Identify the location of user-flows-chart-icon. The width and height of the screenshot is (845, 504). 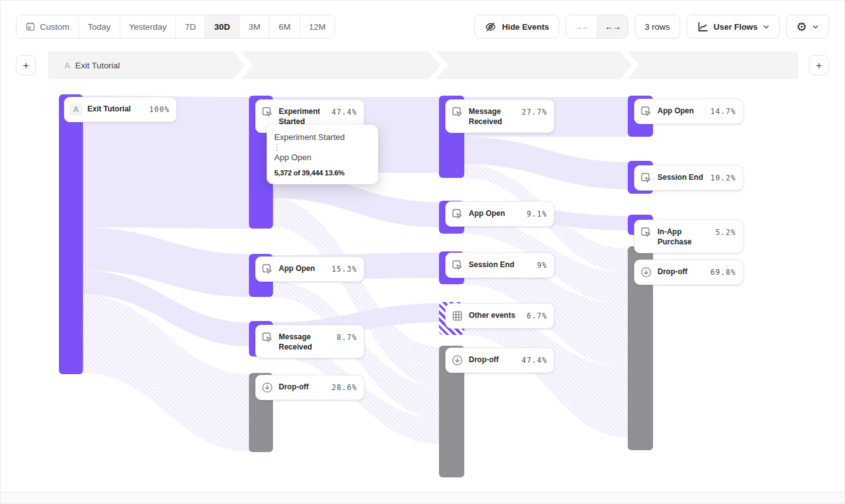
(703, 27).